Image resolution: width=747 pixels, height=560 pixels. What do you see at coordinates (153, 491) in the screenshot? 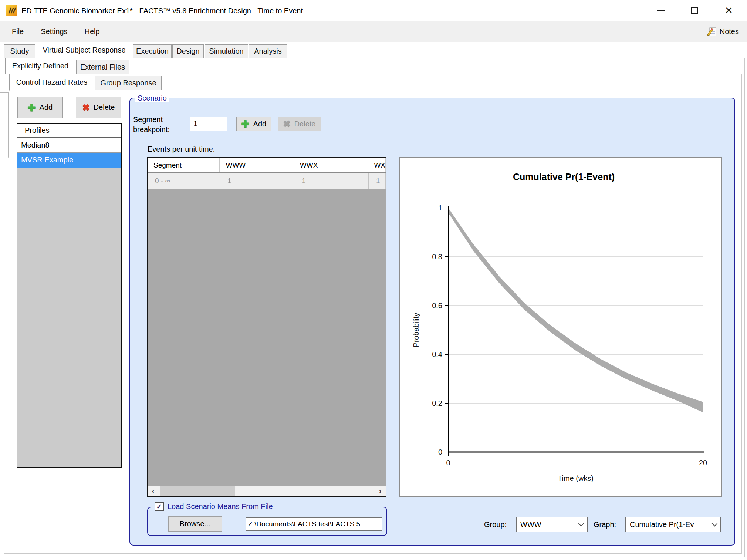
I see `scroll-left-icon: ‹` at bounding box center [153, 491].